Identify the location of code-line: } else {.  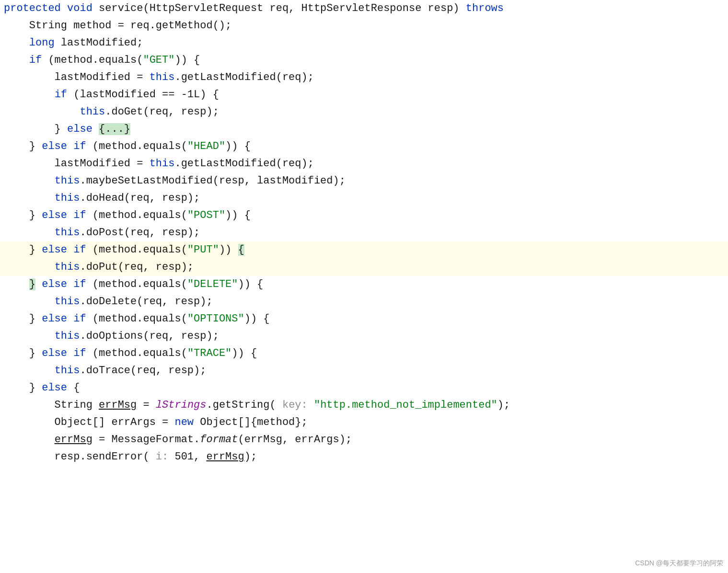
(364, 388).